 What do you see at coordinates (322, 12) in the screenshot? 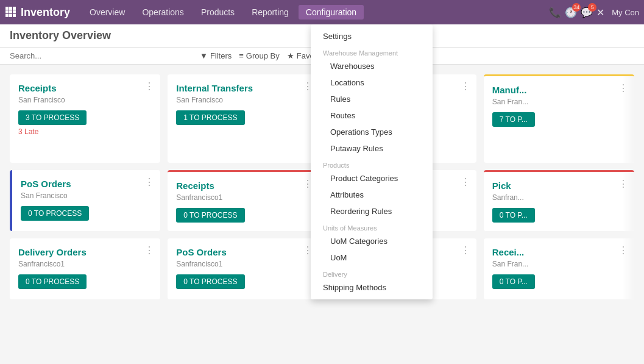
I see `top-navigation: Inventory Overview Operations Products R…` at bounding box center [322, 12].